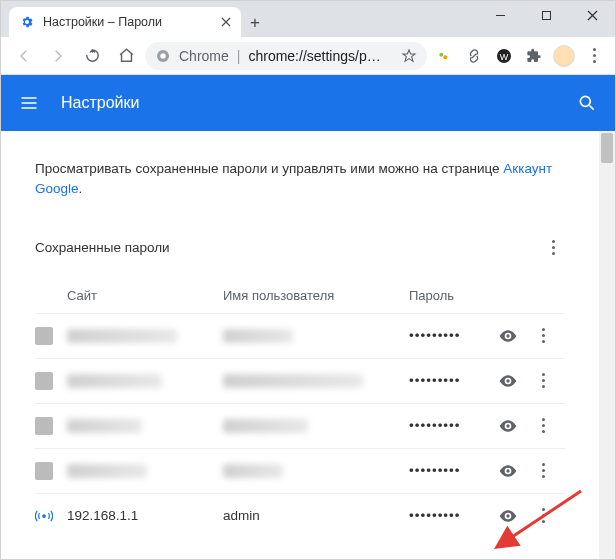 The width and height of the screenshot is (616, 560). I want to click on svg-text: W, so click(504, 57).